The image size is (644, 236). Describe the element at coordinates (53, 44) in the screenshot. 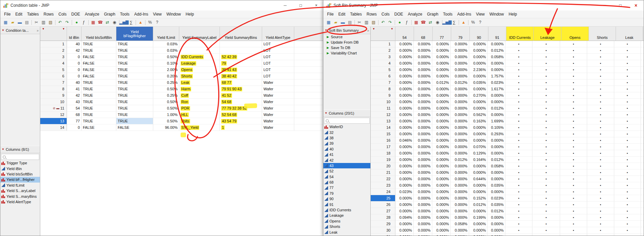

I see `row-number: 1` at that location.